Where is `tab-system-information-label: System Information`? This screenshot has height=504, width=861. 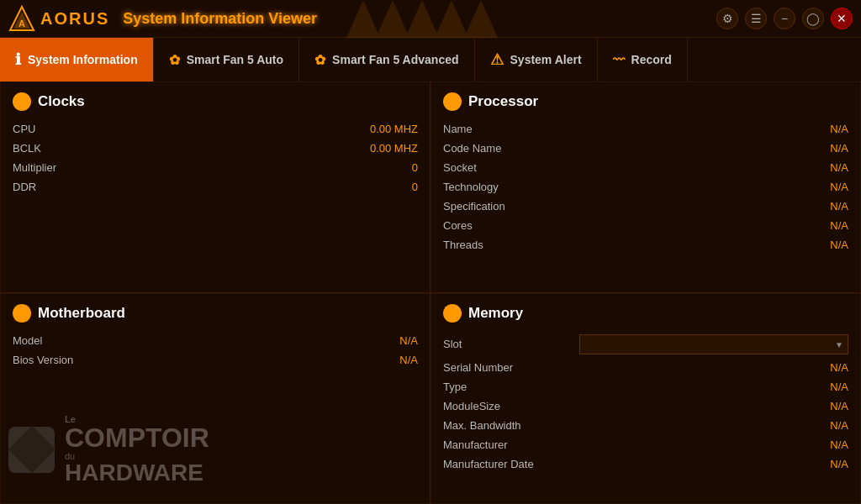 tab-system-information-label: System Information is located at coordinates (82, 60).